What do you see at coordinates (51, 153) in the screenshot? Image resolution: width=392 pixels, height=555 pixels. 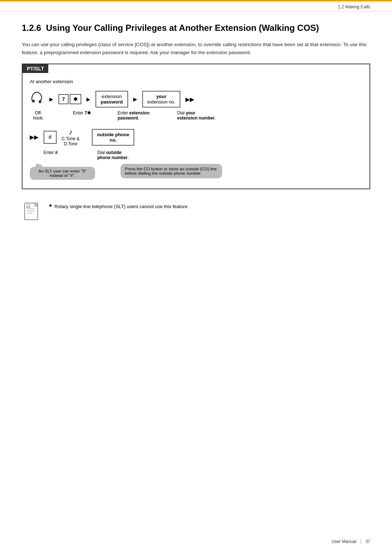 I see `enter-hash-label: Enter #.` at bounding box center [51, 153].